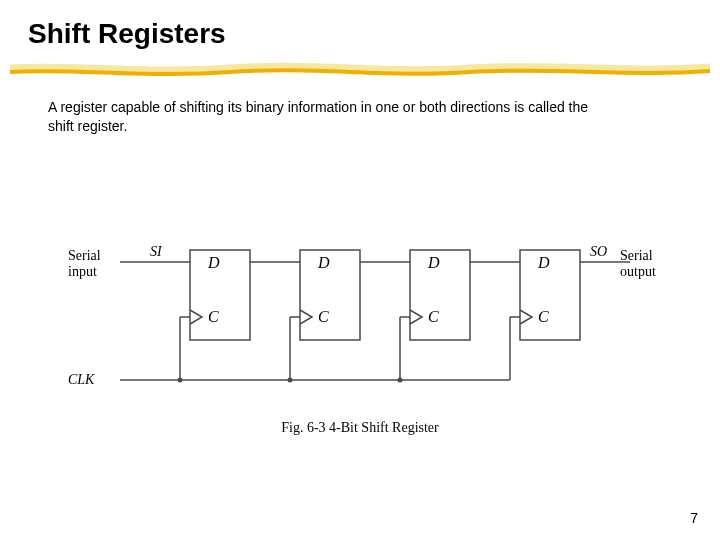 This screenshot has width=720, height=540. What do you see at coordinates (694, 518) in the screenshot?
I see `page-number: 7` at bounding box center [694, 518].